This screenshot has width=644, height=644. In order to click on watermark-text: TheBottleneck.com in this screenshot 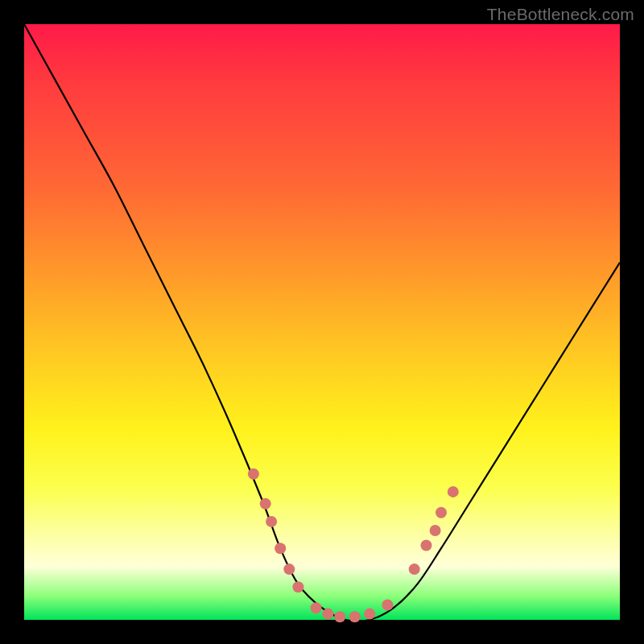, I will do `click(560, 14)`.